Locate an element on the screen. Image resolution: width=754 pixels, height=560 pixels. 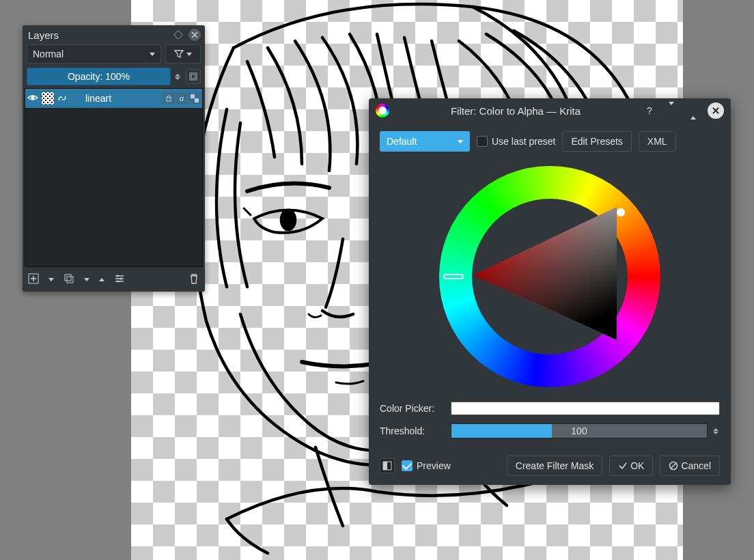
add-layer-menu is located at coordinates (51, 280).